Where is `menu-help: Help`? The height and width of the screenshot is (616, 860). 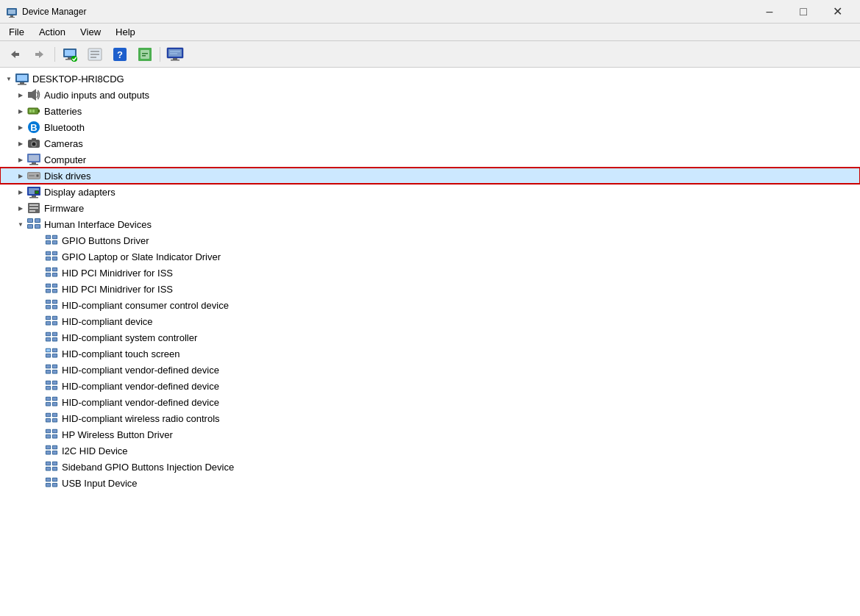 menu-help: Help is located at coordinates (125, 32).